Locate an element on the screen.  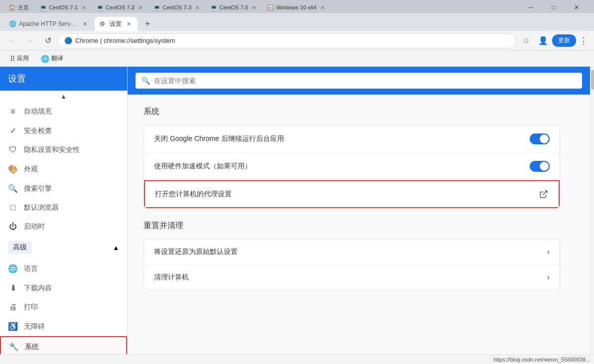
extra-tab-centos2: 💻 CentOS 7-2 ✕ is located at coordinates (120, 7).